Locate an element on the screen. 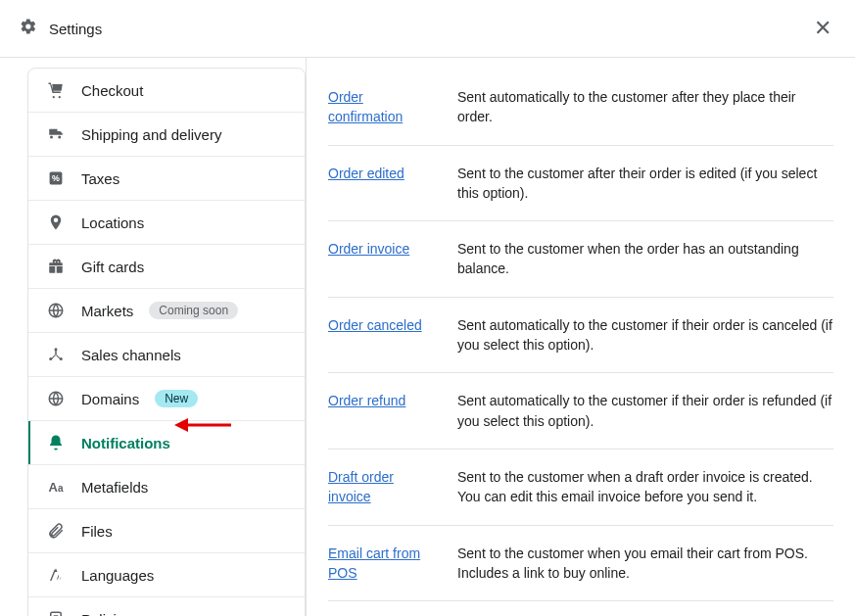 The height and width of the screenshot is (616, 855). sidebar-item-policies: Policies is located at coordinates (166, 607).